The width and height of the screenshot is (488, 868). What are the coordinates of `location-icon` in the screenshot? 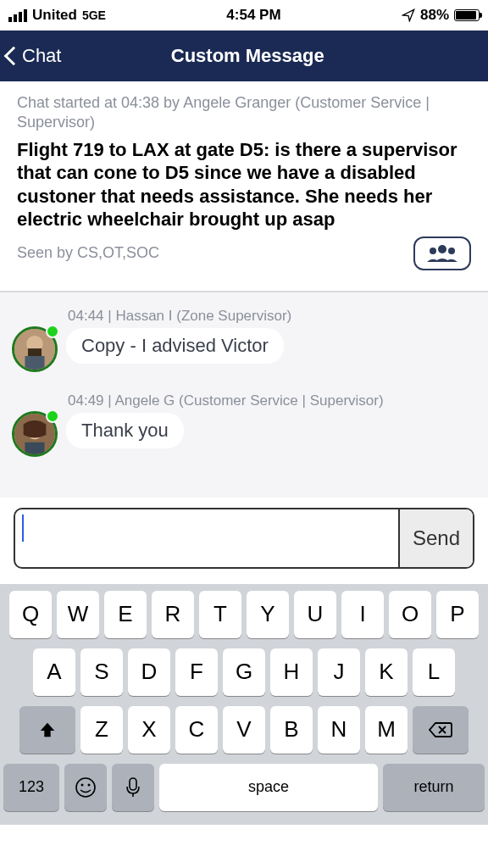 It's located at (408, 15).